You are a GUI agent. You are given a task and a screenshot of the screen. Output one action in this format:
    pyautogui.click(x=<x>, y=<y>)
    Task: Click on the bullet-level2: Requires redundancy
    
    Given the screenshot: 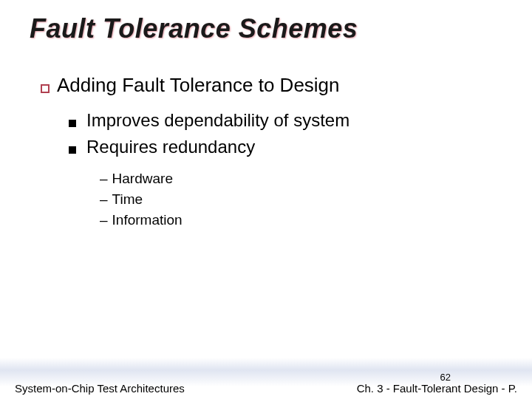 What is the action you would take?
    pyautogui.click(x=300, y=147)
    